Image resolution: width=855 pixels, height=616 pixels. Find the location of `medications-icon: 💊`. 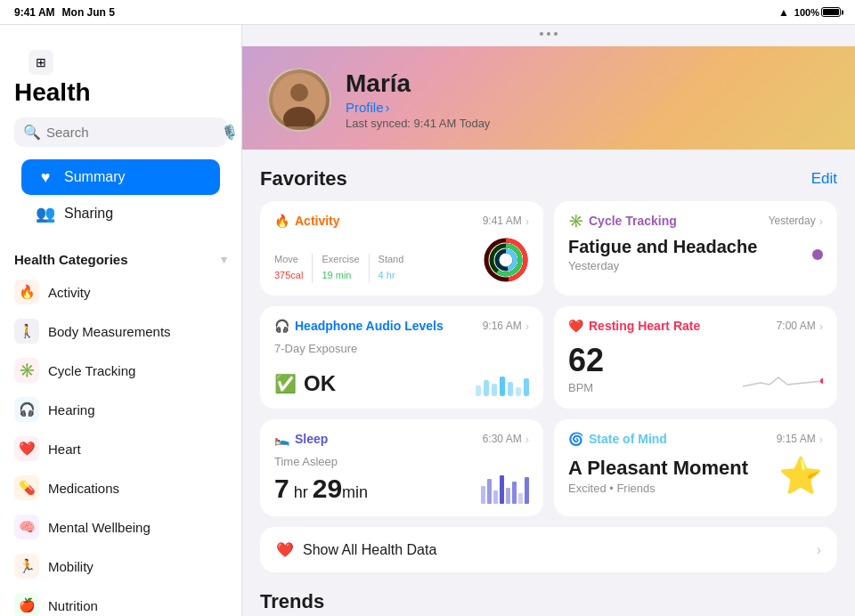

medications-icon: 💊 is located at coordinates (27, 488).